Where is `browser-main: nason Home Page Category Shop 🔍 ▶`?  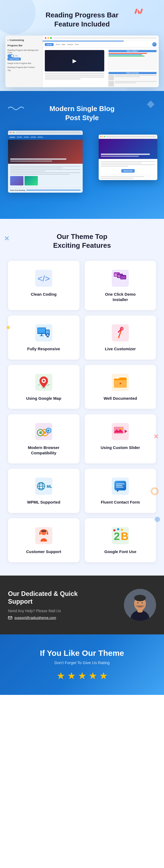 browser-main: nason Home Page Category Shop 🔍 ▶ is located at coordinates (101, 61).